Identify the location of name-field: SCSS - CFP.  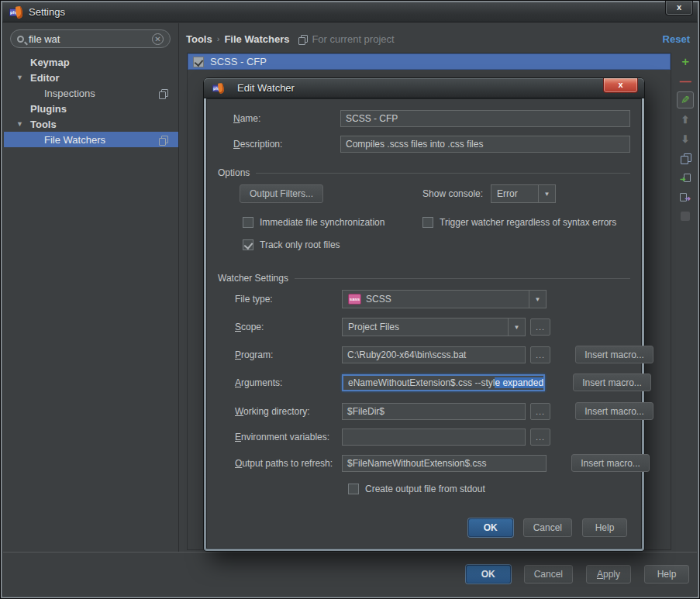
(485, 119).